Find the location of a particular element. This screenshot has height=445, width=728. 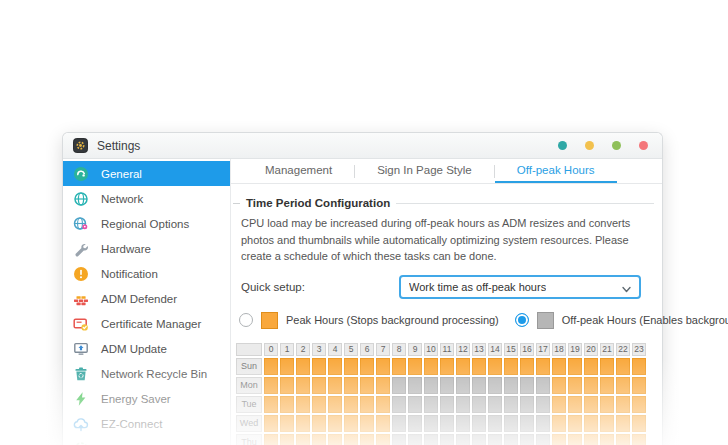

tab-off-peak-hours: Off-peak Hours is located at coordinates (556, 171).